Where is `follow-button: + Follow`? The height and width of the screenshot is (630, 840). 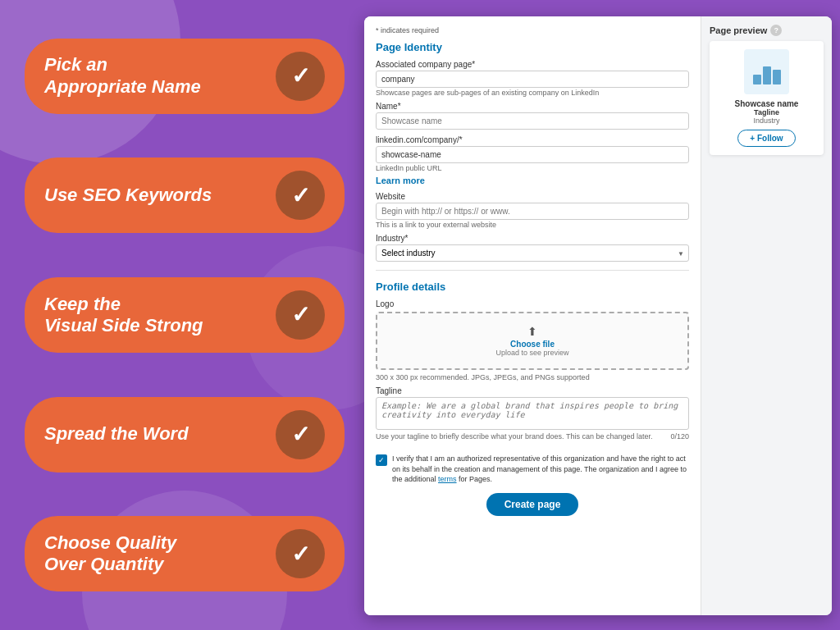
follow-button: + Follow is located at coordinates (766, 138).